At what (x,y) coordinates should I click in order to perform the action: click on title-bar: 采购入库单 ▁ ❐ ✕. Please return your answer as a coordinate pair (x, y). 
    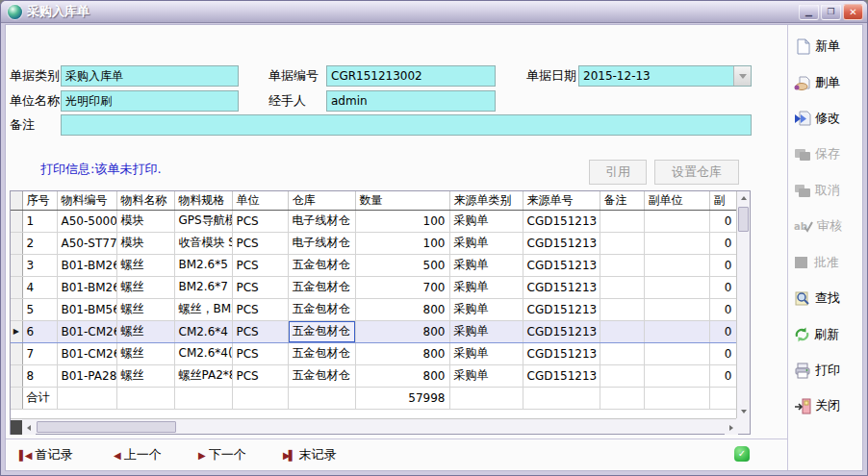
    Looking at the image, I should click on (434, 12).